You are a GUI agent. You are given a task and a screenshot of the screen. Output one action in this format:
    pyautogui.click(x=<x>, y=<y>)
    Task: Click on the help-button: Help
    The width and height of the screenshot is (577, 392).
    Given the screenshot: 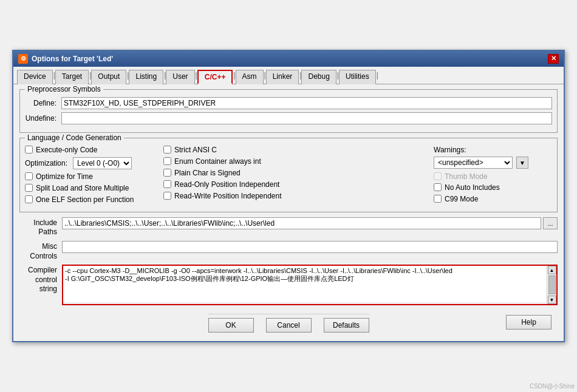 What is the action you would take?
    pyautogui.click(x=528, y=322)
    